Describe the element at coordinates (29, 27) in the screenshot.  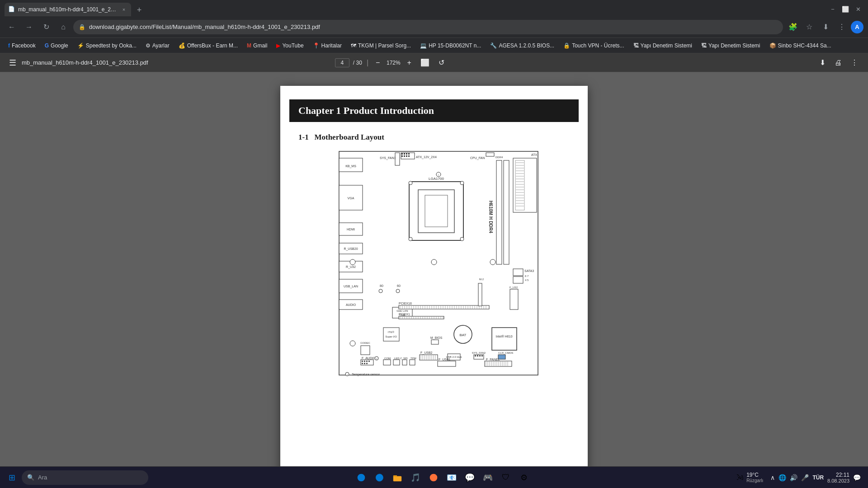
I see `forward-button: →` at that location.